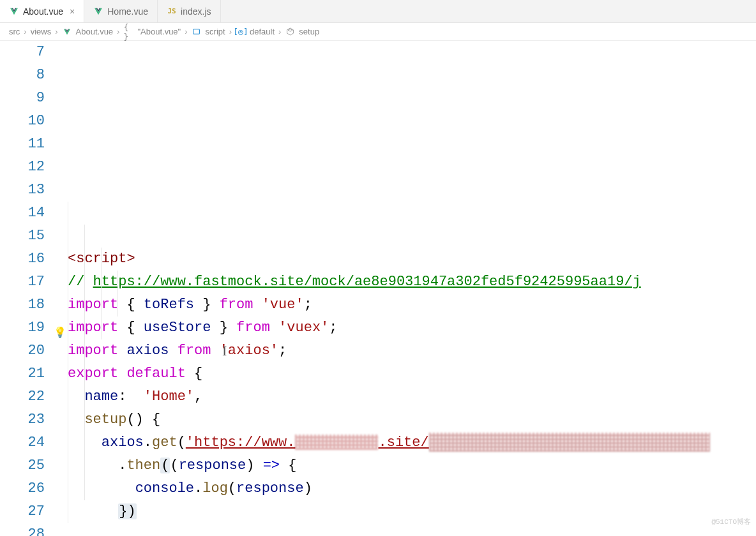  I want to click on code-line: export default {, so click(412, 374).